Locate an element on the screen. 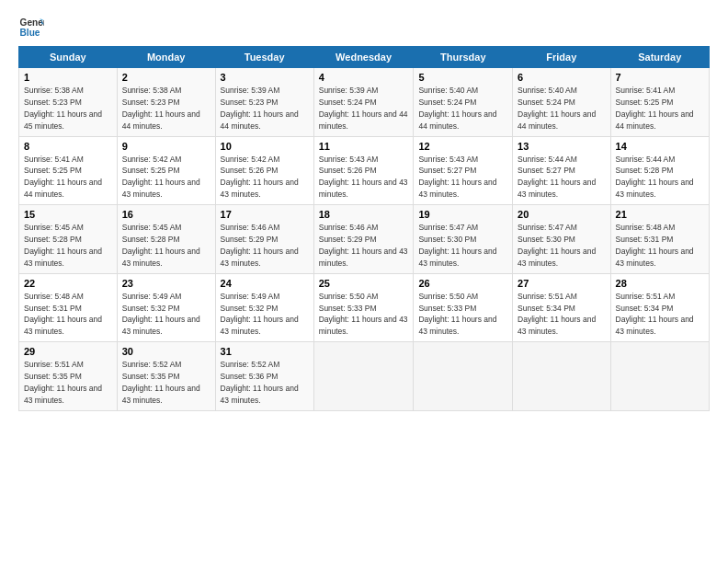  day-cell: 14 Sunrise: 5:44 AMSunset: 5:28 PMDaylig… is located at coordinates (660, 171).